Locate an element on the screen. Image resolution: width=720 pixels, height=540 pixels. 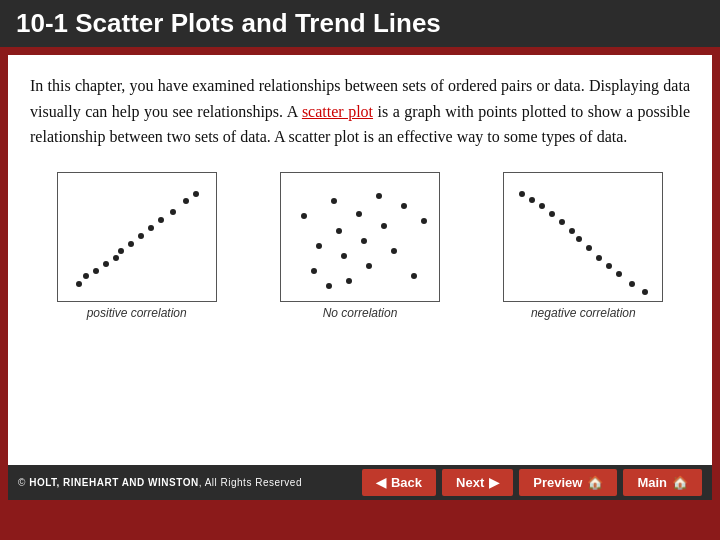
main-label: Main is located at coordinates (652, 482).